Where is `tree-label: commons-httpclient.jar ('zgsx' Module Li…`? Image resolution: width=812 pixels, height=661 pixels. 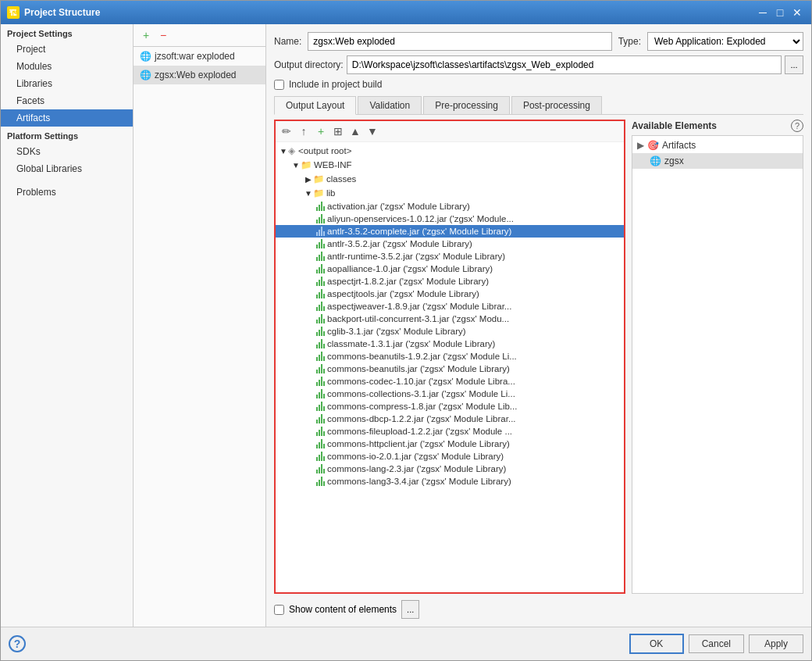
tree-label: commons-httpclient.jar ('zgsx' Module Li… is located at coordinates (418, 444).